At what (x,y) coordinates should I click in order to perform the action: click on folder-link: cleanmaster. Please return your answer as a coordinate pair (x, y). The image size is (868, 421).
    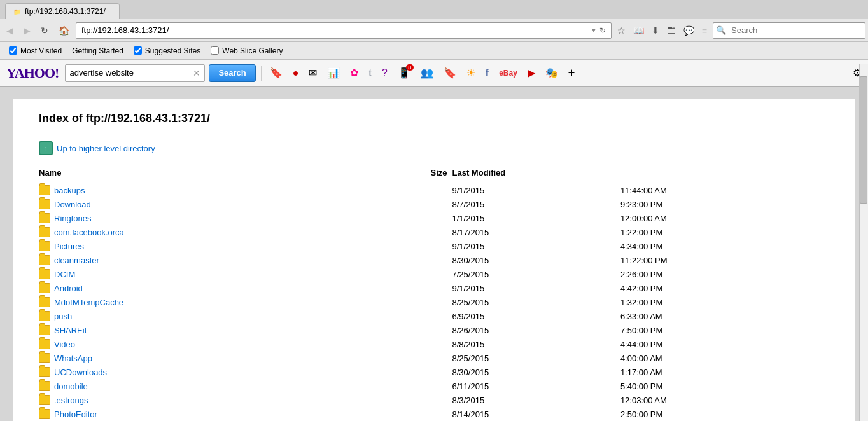
    Looking at the image, I should click on (76, 261).